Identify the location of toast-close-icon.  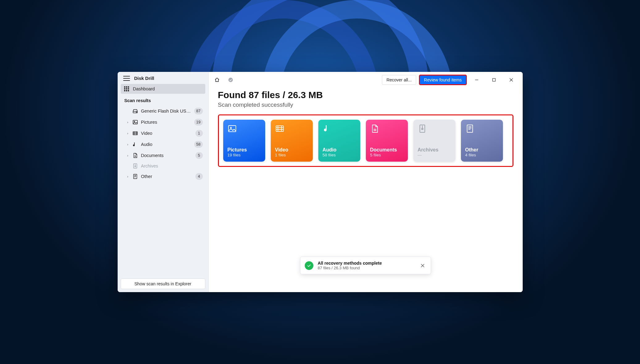
(423, 266).